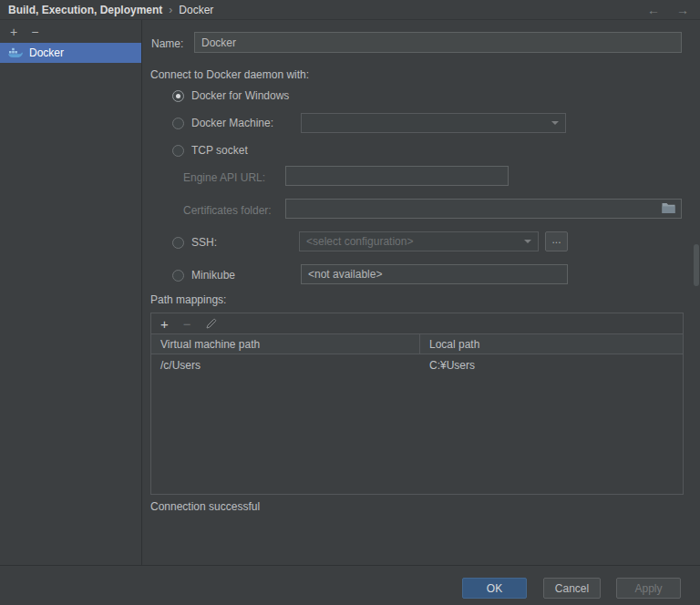  What do you see at coordinates (71, 31) in the screenshot?
I see `sidebar-toolbar: + −` at bounding box center [71, 31].